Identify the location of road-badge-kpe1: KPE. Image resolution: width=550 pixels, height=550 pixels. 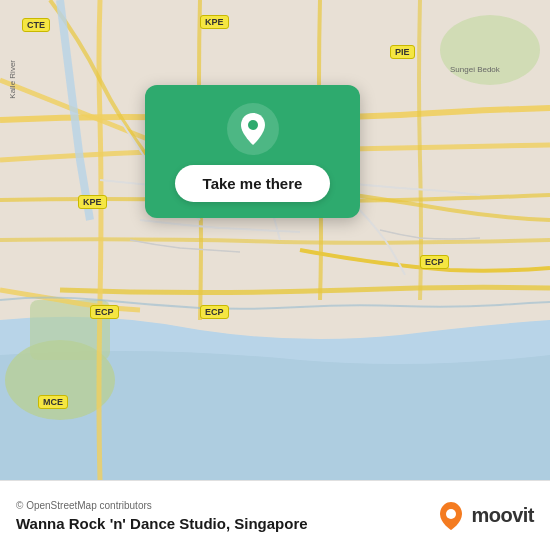
(214, 22).